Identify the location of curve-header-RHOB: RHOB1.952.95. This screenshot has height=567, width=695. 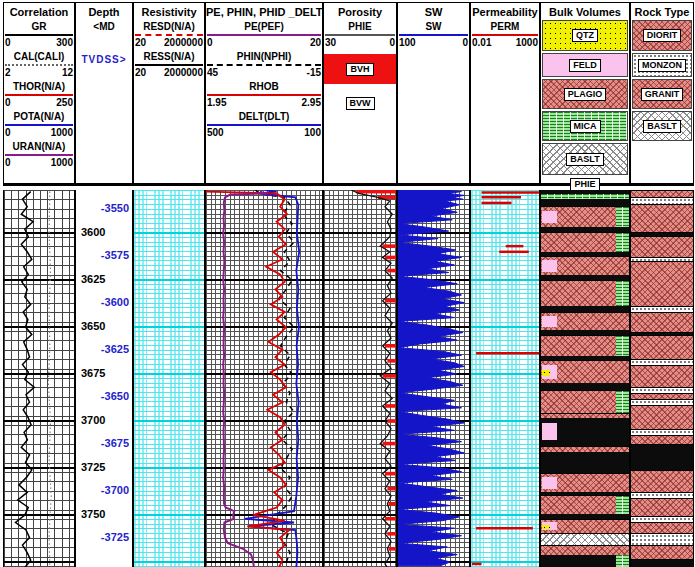
(264, 94).